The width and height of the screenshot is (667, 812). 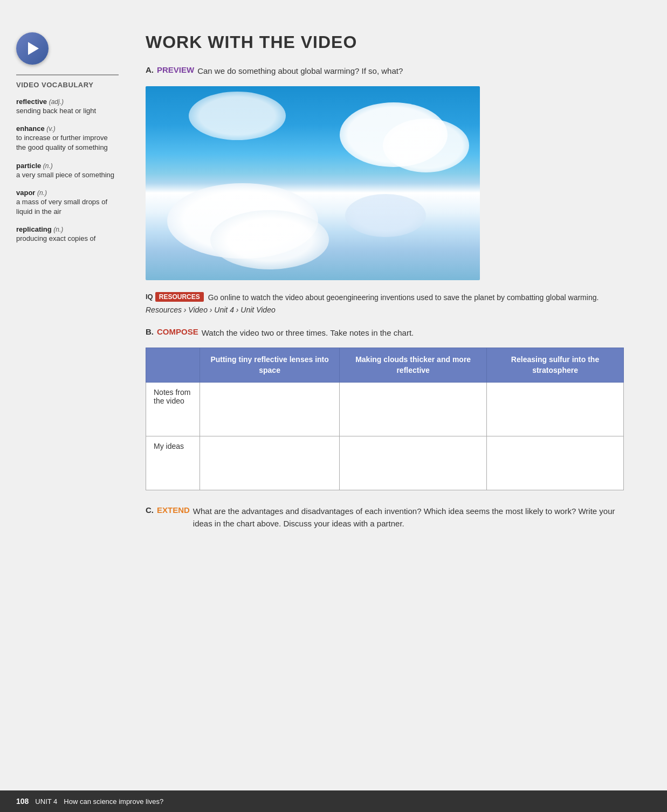 What do you see at coordinates (270, 365) in the screenshot?
I see `table-header-lenses: Putting tiny reflective lenses into spac…` at bounding box center [270, 365].